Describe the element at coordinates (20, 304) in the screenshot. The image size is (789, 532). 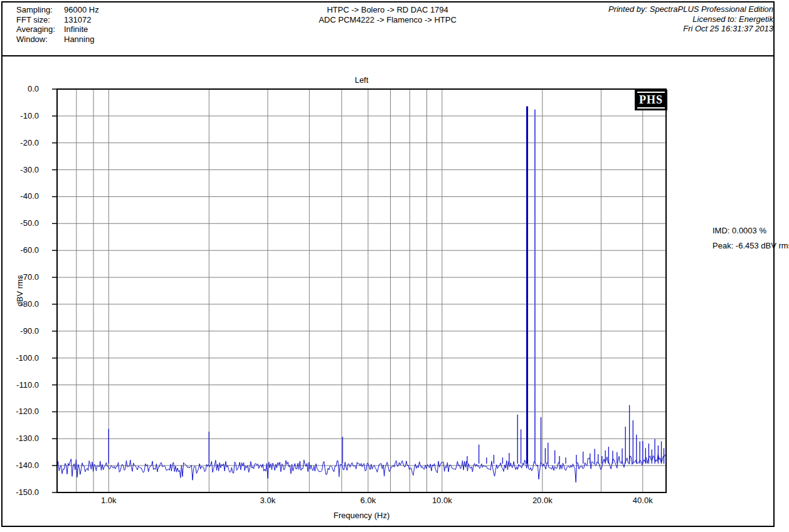
I see `y-tick-label: -80.0` at that location.